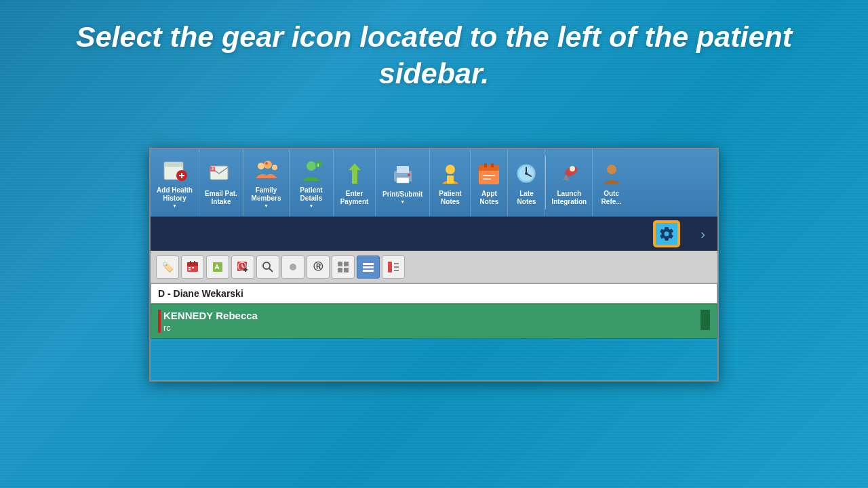 The image size is (868, 488). I want to click on family-members-label: FamilyMembers, so click(267, 195).